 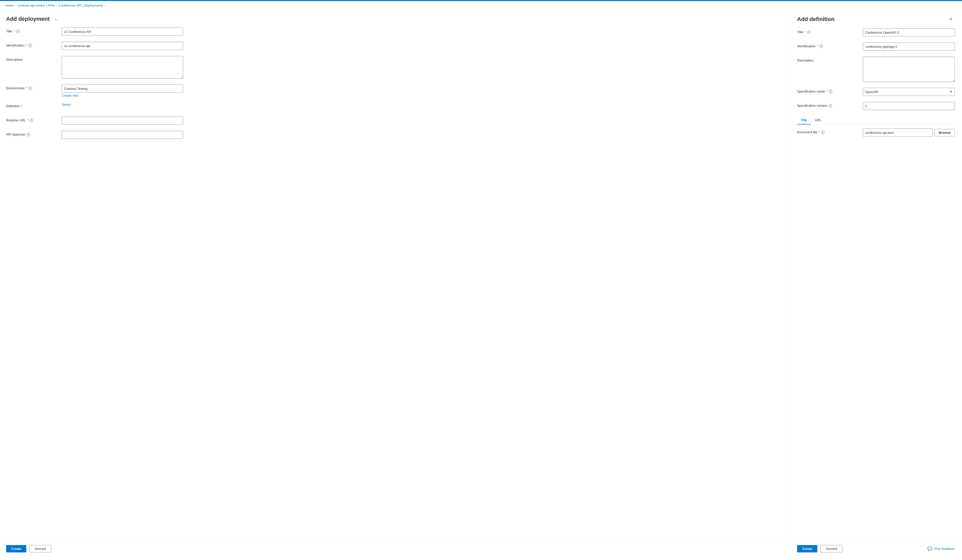 What do you see at coordinates (395, 46) in the screenshot?
I see `identification-row: Identification * i` at bounding box center [395, 46].